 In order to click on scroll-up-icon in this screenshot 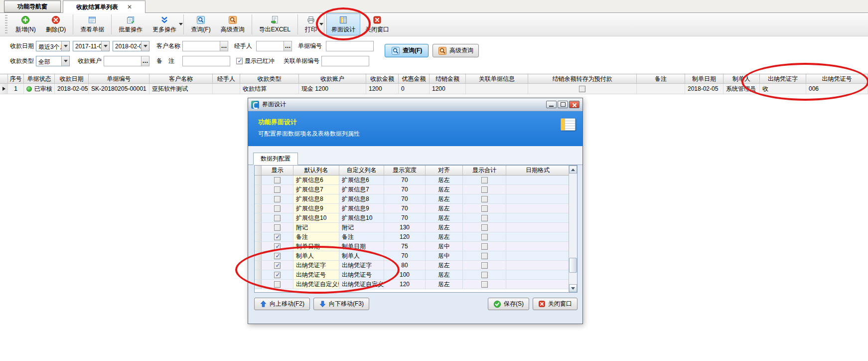, I will do `click(573, 170)`.